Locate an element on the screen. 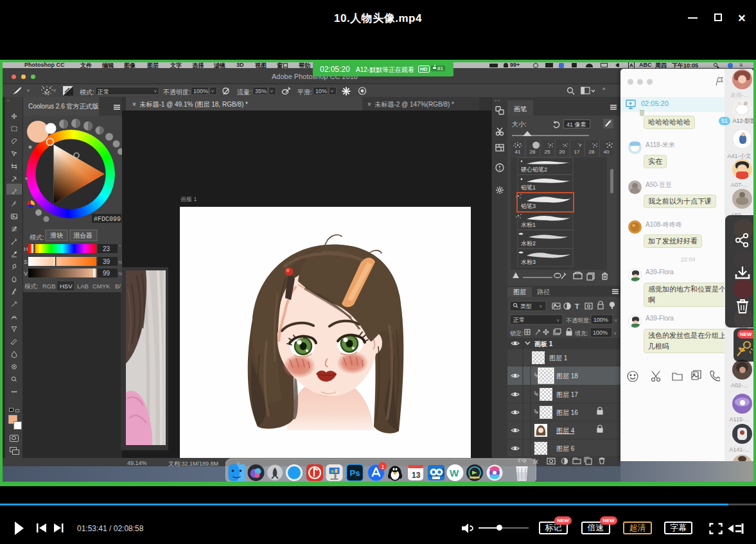 This screenshot has height=544, width=756. svg-text: 图层 18 is located at coordinates (567, 376).